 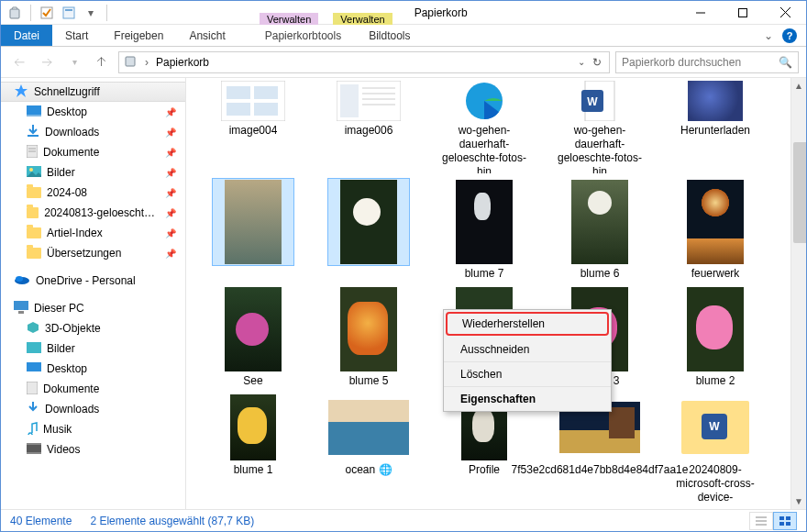 What do you see at coordinates (77, 35) in the screenshot?
I see `tab-start: Start` at bounding box center [77, 35].